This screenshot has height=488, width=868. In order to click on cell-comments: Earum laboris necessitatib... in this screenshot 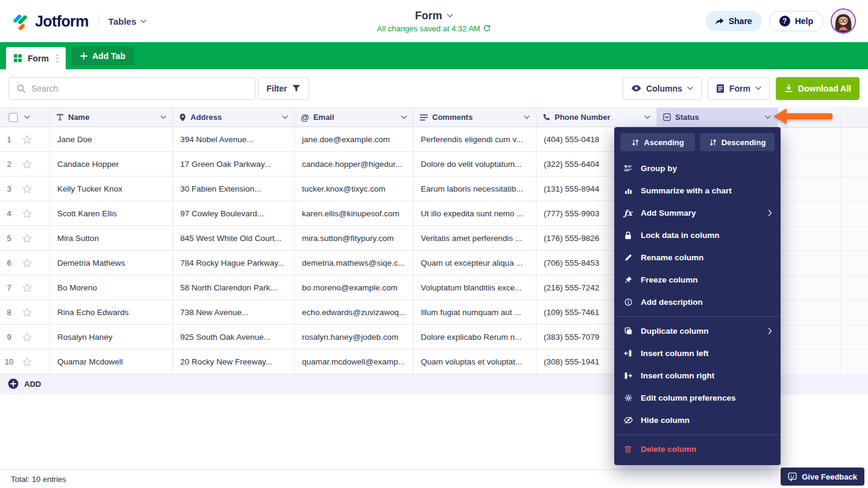, I will do `click(475, 189)`.